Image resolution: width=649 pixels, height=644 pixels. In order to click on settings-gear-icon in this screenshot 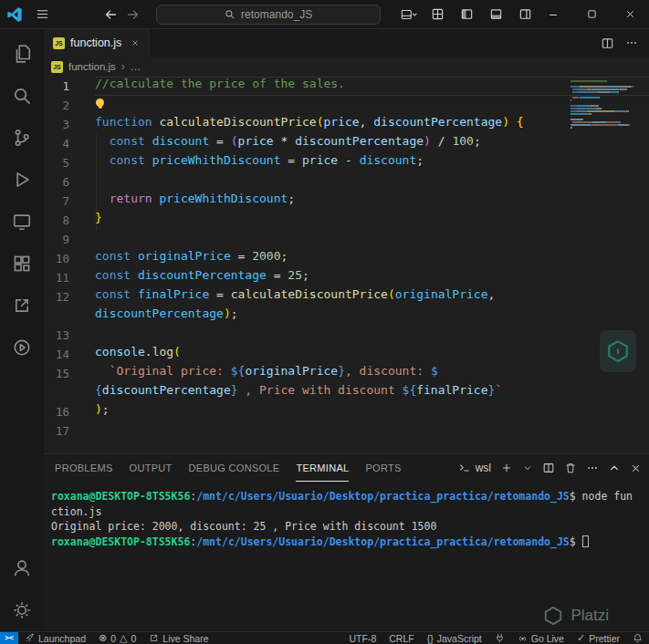, I will do `click(22, 610)`.